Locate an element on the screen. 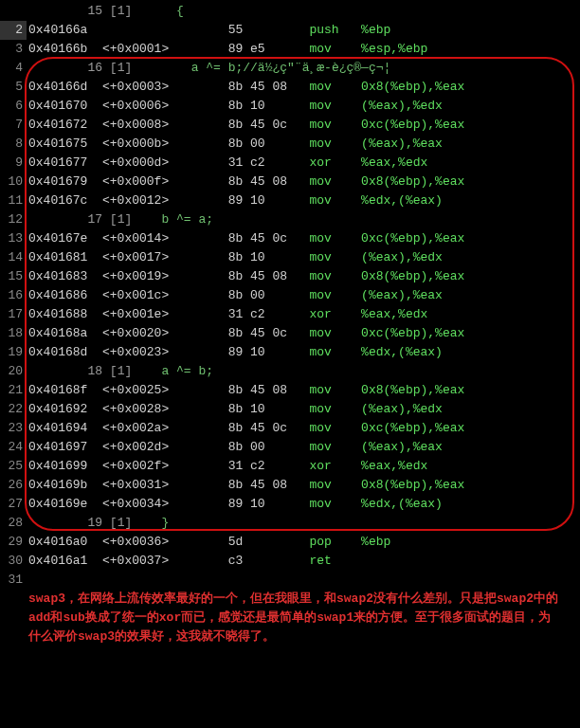 This screenshot has height=728, width=580. asm-line: 0x40166b <+0x0001> 89 e5 mov %esp,%ebp is located at coordinates (294, 49).